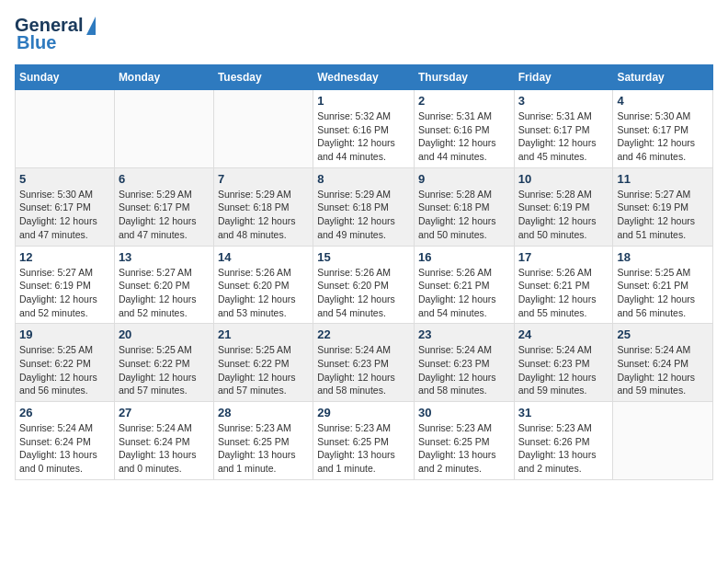 Image resolution: width=728 pixels, height=563 pixels. I want to click on calendar-cell: 2Sunrise: 5:31 AMSunset: 6:16 PMDaylight…, so click(463, 129).